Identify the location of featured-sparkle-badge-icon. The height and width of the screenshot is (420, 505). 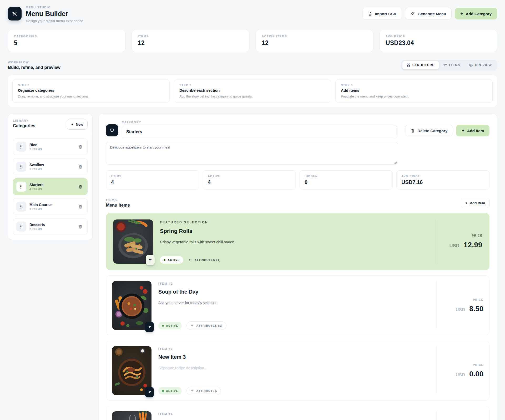
(150, 260).